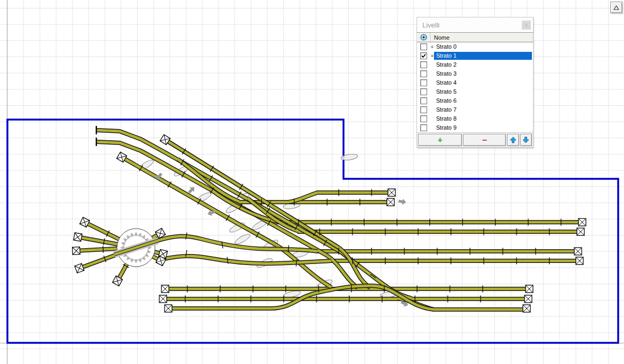  I want to click on palette-toolbar: + −, so click(475, 140).